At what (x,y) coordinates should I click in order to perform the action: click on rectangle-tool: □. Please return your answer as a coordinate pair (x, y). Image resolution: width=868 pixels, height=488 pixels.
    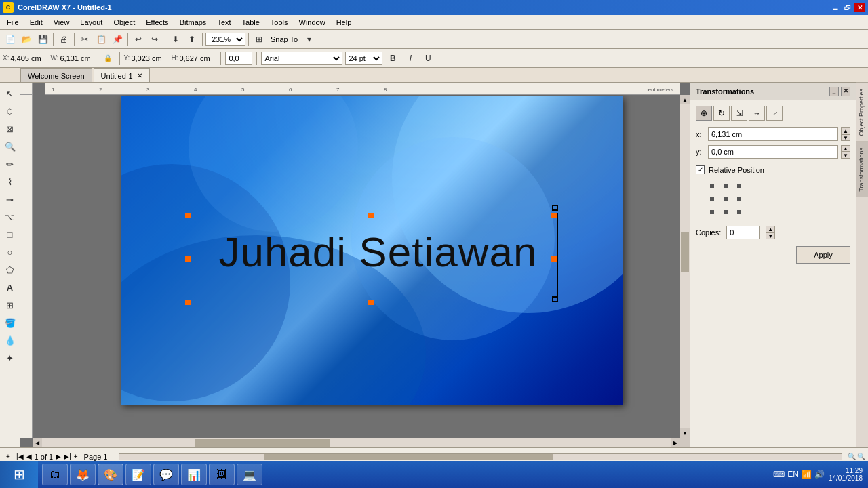
    Looking at the image, I should click on (10, 235).